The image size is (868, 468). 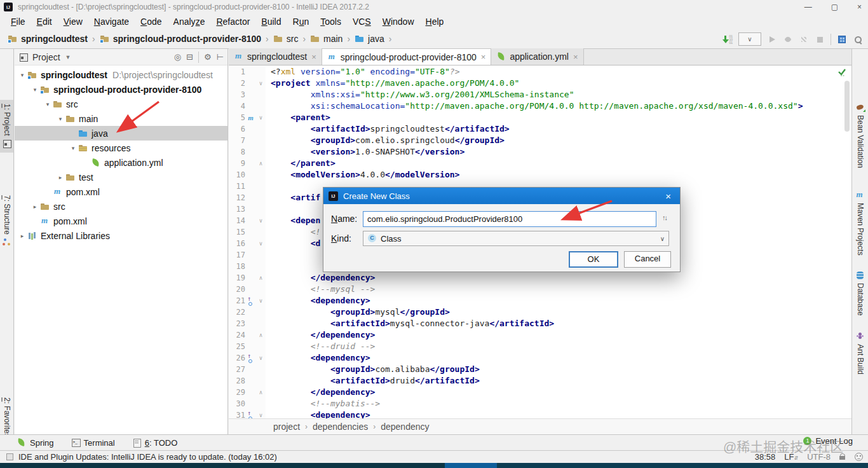 I want to click on spring-tool-button: Spring, so click(x=36, y=443).